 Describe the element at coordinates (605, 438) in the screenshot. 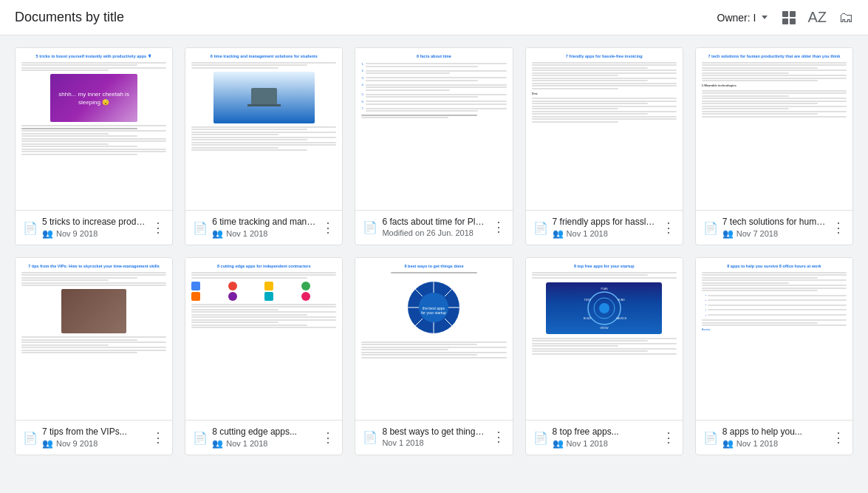

I see `doc-info-9: 8 top free apps... 👥 Nov 1 2018` at that location.